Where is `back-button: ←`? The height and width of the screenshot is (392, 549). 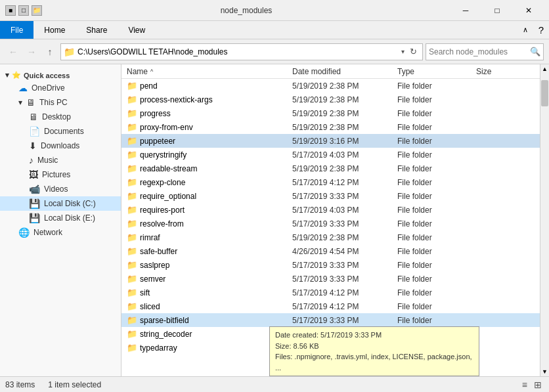 back-button: ← is located at coordinates (13, 52).